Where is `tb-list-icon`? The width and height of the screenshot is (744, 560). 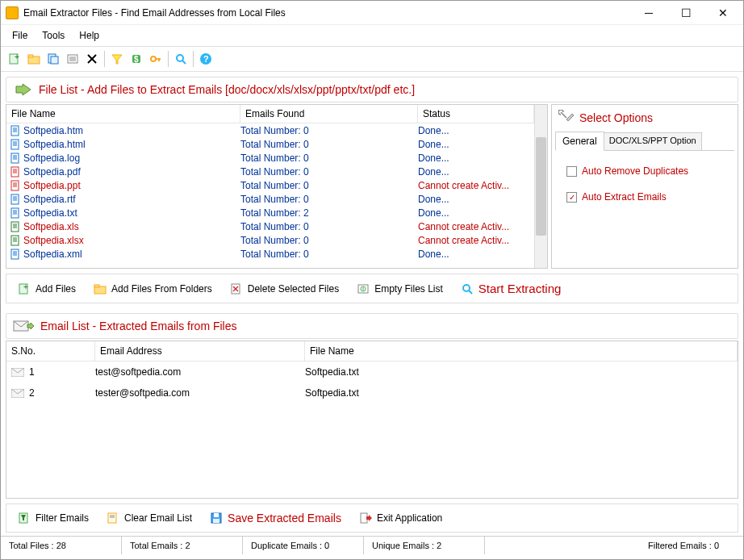 tb-list-icon is located at coordinates (73, 59).